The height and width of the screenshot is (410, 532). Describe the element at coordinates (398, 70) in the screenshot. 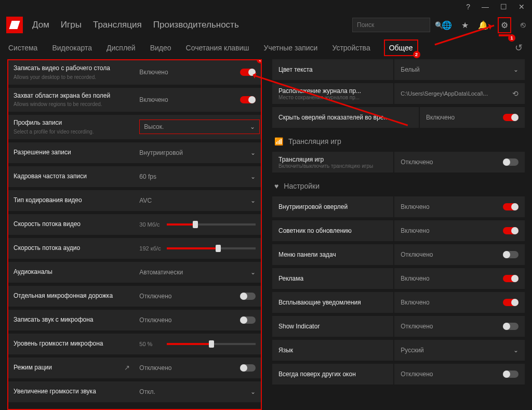

I see `row-text-color: Цвет текста Белый⌄` at that location.